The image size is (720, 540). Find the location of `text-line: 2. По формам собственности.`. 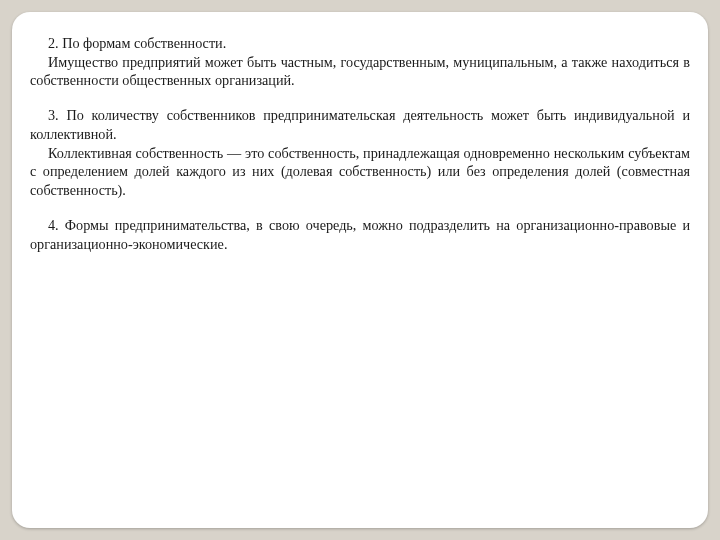

text-line: 2. По формам собственности. is located at coordinates (360, 44).